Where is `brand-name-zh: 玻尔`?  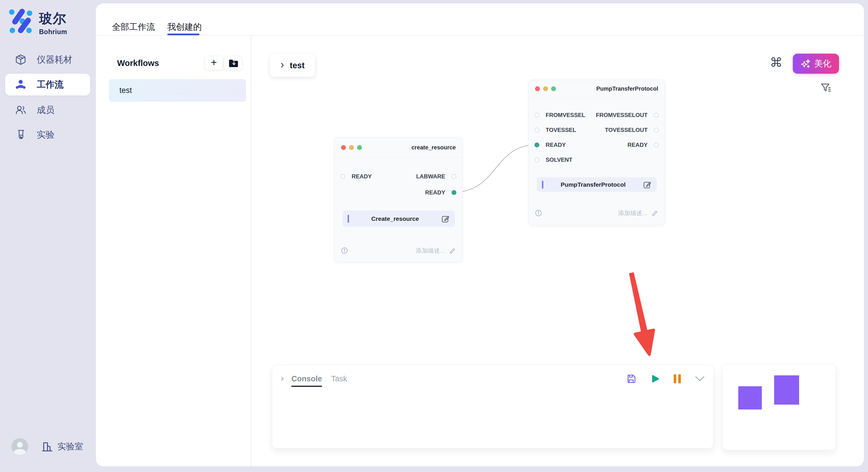 brand-name-zh: 玻尔 is located at coordinates (53, 19).